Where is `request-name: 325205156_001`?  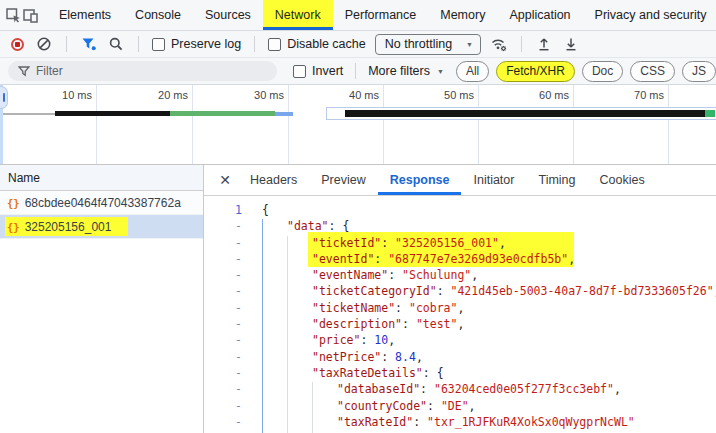 request-name: 325205156_001 is located at coordinates (68, 227).